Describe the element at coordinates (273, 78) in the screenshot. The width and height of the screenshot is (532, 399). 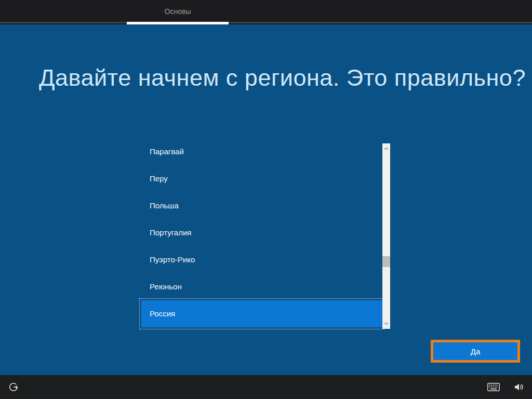
I see `page-title: Давайте начнем с региона. Это правильно?` at that location.